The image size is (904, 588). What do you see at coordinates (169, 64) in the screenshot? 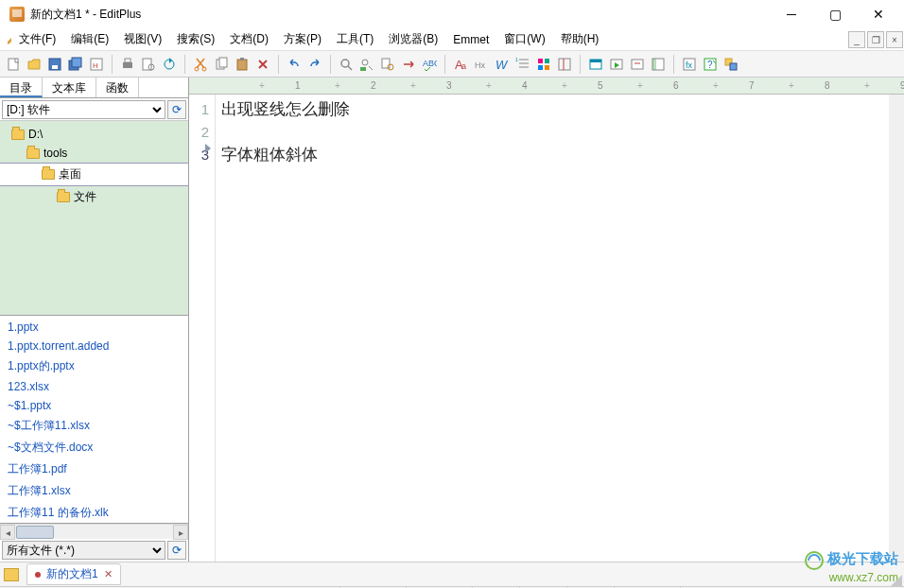
I see `browser-refresh-button` at bounding box center [169, 64].